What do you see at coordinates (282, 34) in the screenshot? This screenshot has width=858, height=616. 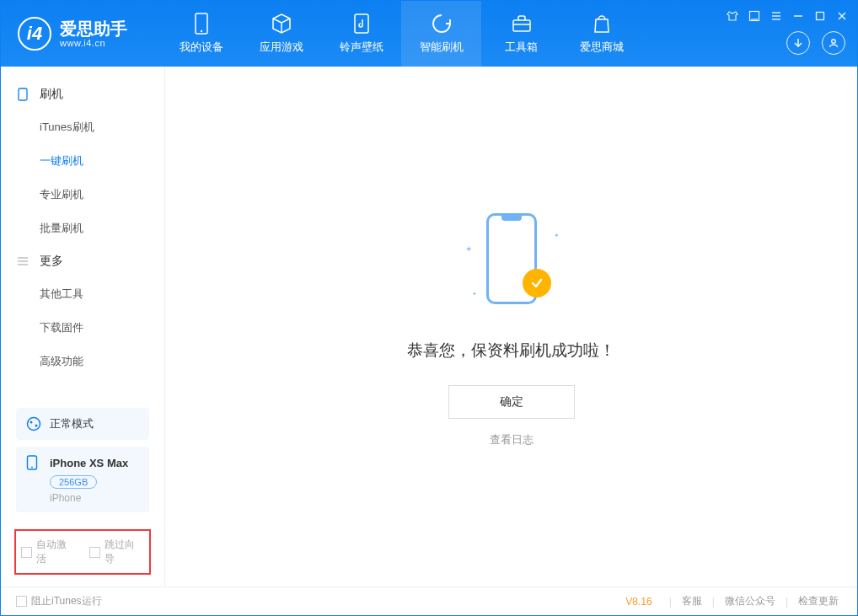 I see `nav-tab-apps-games: 应用游戏` at bounding box center [282, 34].